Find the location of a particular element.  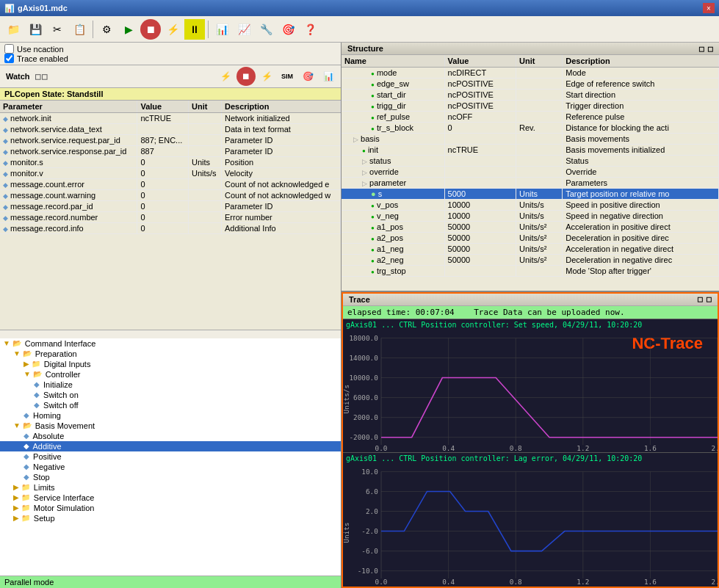

toolbar-cut: ✂ is located at coordinates (57, 29).